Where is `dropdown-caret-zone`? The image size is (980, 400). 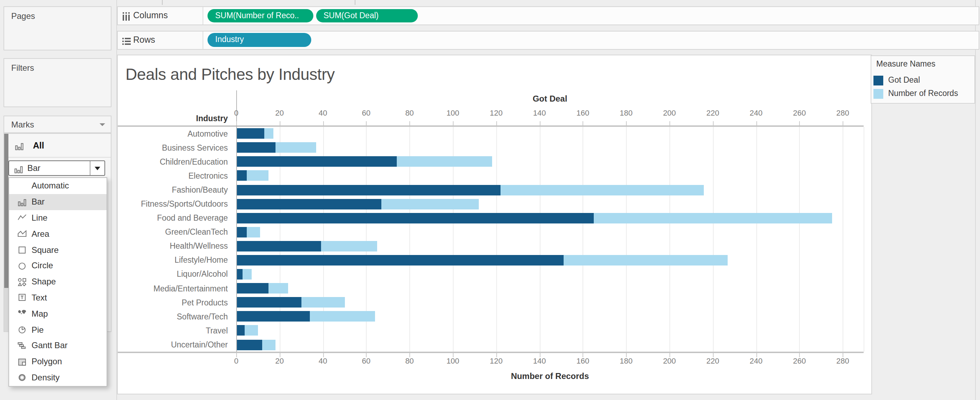
dropdown-caret-zone is located at coordinates (97, 168).